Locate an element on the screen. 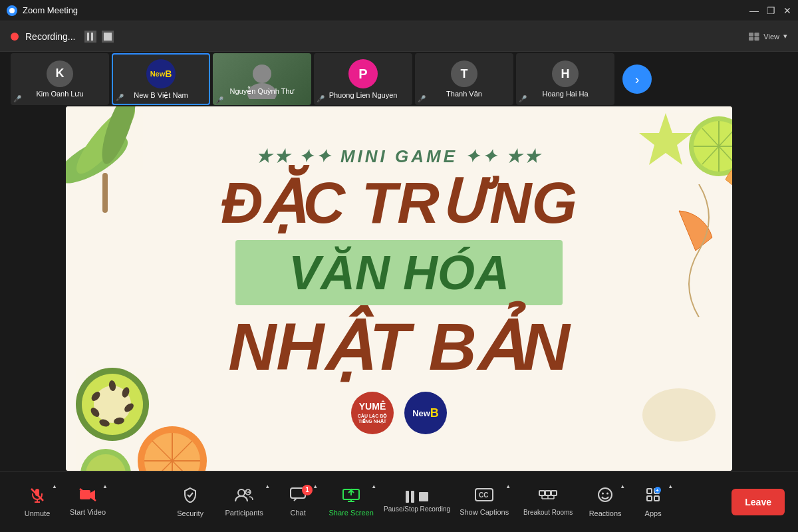 This screenshot has height=532, width=798. apps-caret: ▲ is located at coordinates (670, 487).